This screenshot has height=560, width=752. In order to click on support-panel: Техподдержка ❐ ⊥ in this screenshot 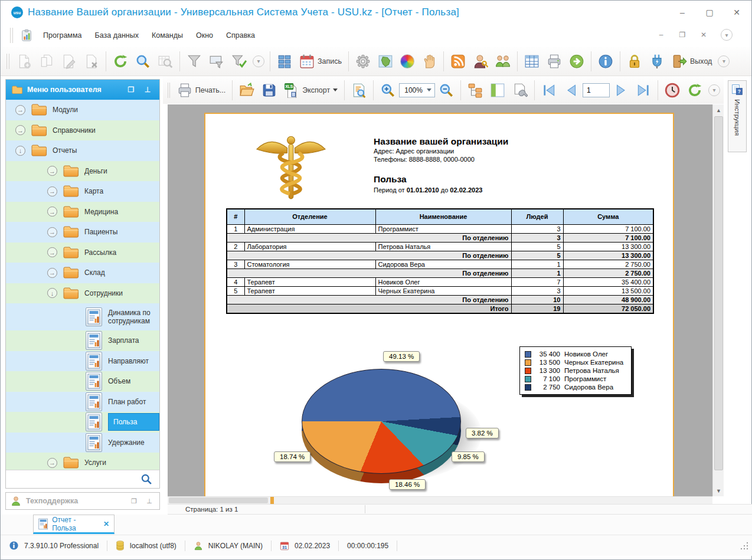, I will do `click(83, 501)`.